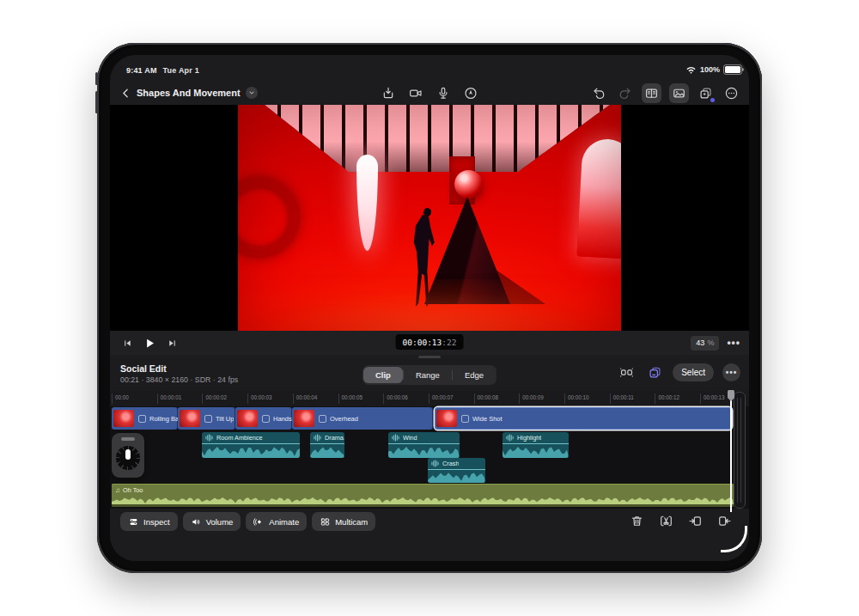  What do you see at coordinates (335, 438) in the screenshot?
I see `clip-name: Drama..` at bounding box center [335, 438].